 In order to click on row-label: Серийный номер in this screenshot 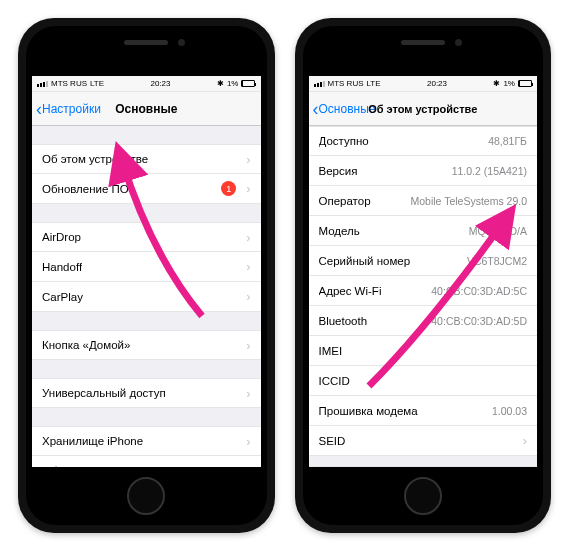, I will do `click(365, 261)`.